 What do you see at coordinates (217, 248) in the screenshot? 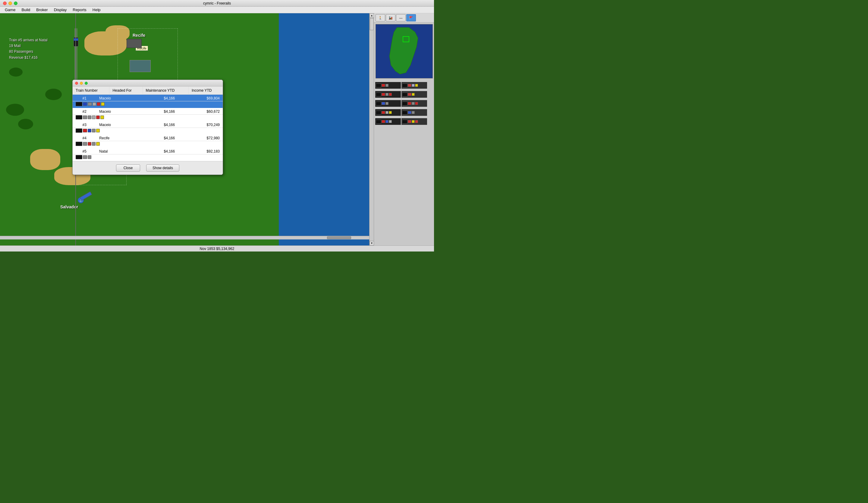
I see `statusbar: Nov 1853 $5,134,962` at bounding box center [217, 248].